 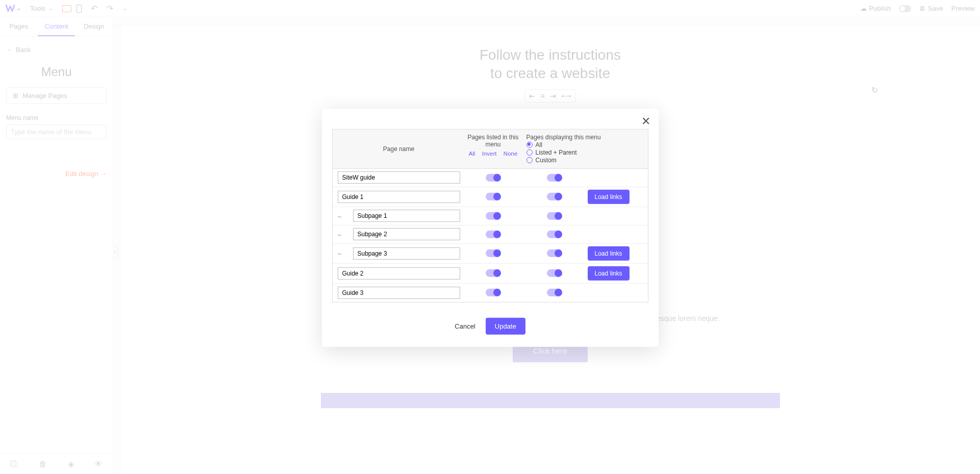 What do you see at coordinates (585, 160) in the screenshot?
I see `radio-custom: Custom` at bounding box center [585, 160].